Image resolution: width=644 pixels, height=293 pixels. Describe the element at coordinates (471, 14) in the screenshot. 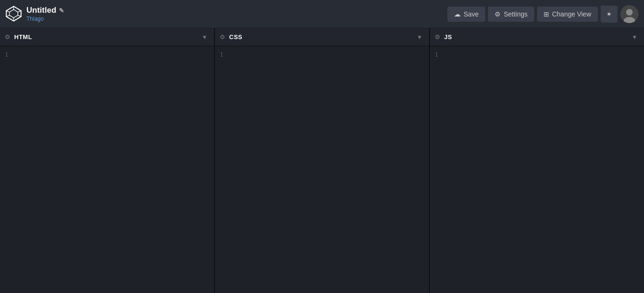

I see `save-label: Save` at that location.